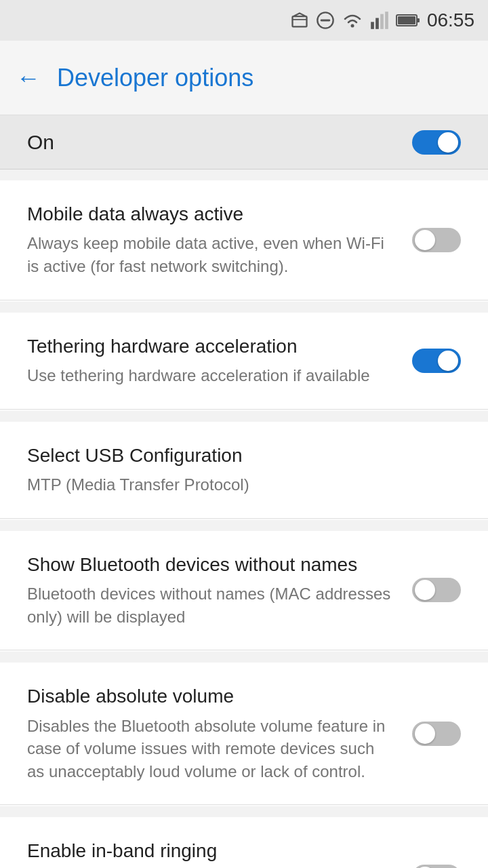 This screenshot has width=488, height=868. I want to click on setting-tethering-text: Tethering hardware acceleration Use teth…, so click(220, 361).